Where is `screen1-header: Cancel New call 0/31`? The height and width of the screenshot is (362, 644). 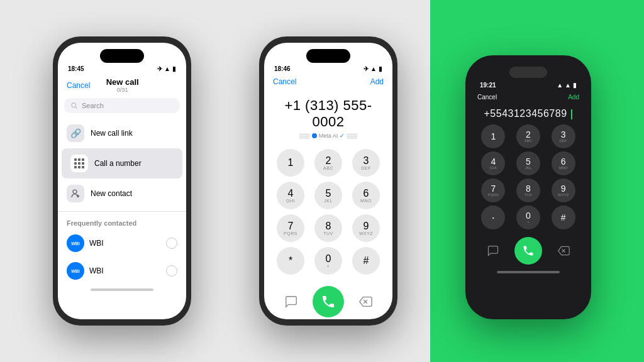 screen1-header: Cancel New call 0/31 is located at coordinates (122, 87).